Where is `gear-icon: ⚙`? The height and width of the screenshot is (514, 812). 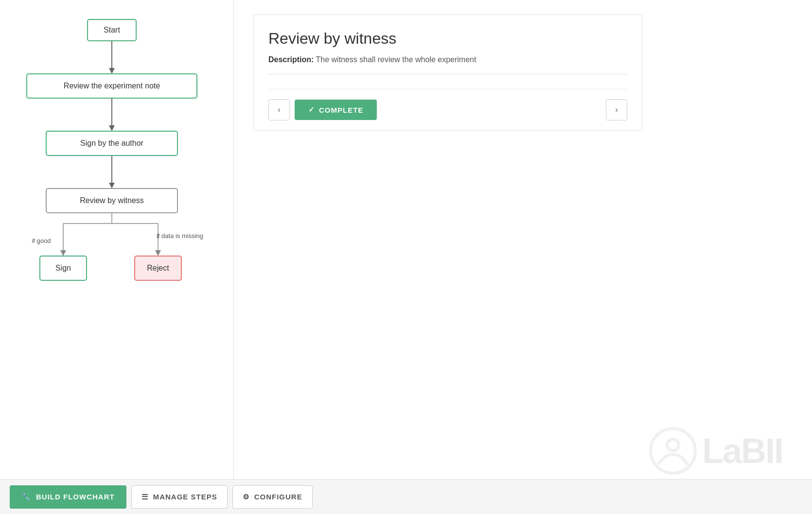 gear-icon: ⚙ is located at coordinates (246, 497).